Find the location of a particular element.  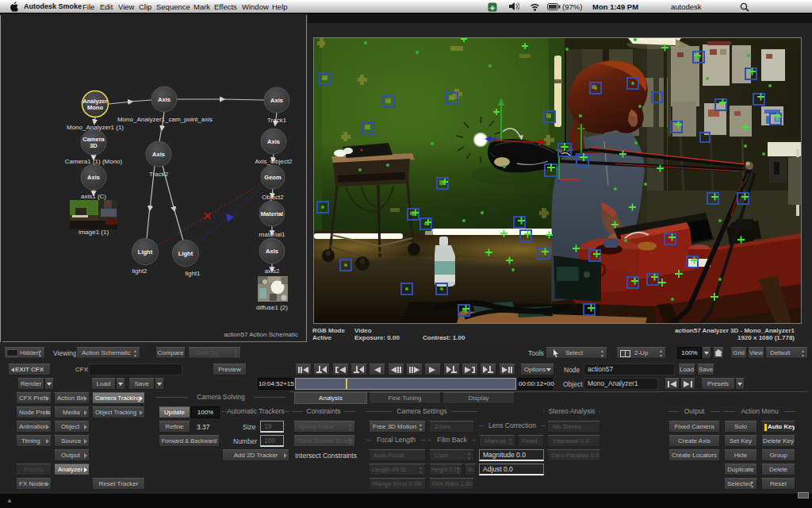

svg-text: axis2 is located at coordinates (273, 271).